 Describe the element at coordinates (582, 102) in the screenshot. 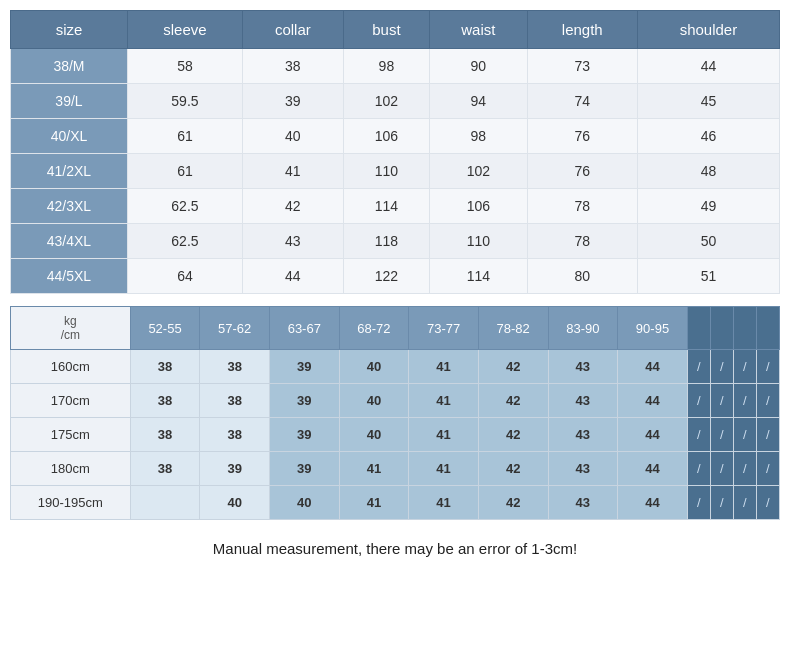

I see `size-value: 74` at that location.